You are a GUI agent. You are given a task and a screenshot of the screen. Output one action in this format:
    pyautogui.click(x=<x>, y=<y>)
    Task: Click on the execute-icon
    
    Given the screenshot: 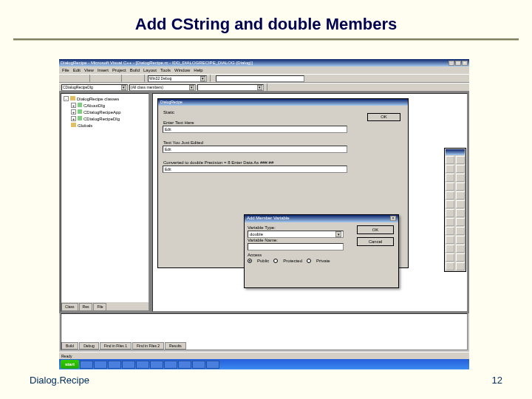 What is the action you would take?
    pyautogui.click(x=292, y=87)
    